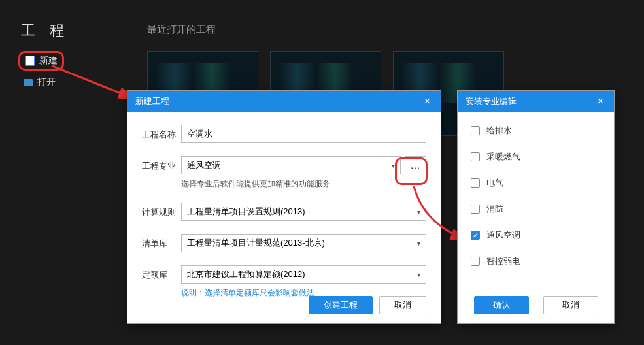 This screenshot has height=345, width=644. What do you see at coordinates (303, 274) in the screenshot?
I see `quota-lib-combo: 北京市建设工程预算定额(2012)` at bounding box center [303, 274].